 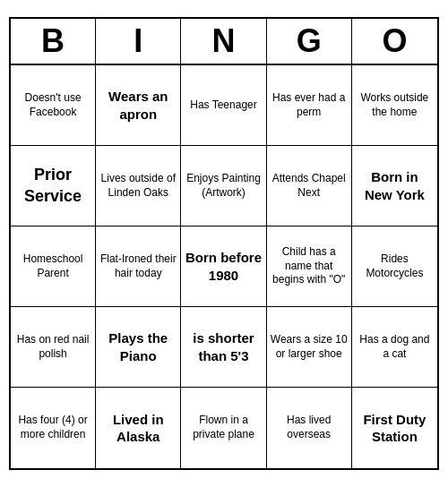 I want to click on bingo-cell-0: Doesn't use Facebook, so click(x=54, y=106).